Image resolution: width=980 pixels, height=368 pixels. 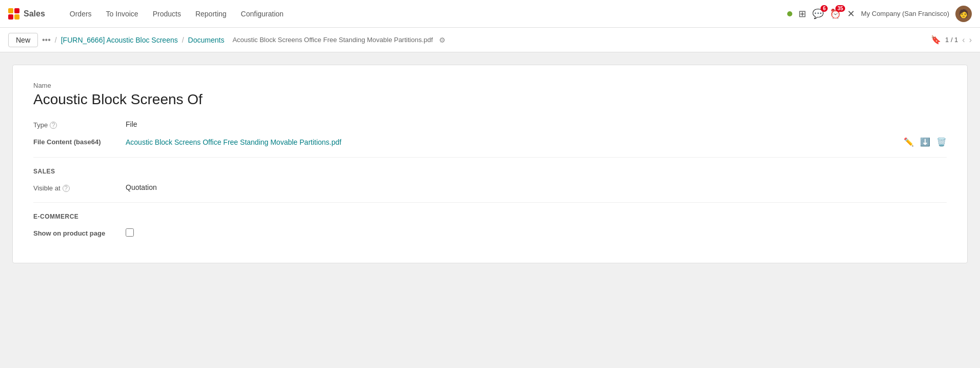 What do you see at coordinates (206, 40) in the screenshot?
I see `breadcrumb-documents-link: Documents` at bounding box center [206, 40].